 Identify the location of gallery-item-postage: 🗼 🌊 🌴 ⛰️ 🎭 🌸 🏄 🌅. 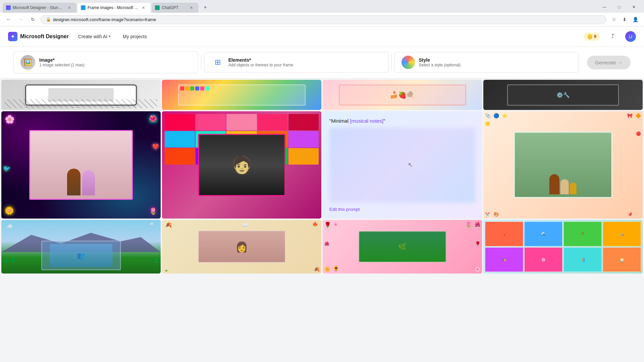
(563, 247).